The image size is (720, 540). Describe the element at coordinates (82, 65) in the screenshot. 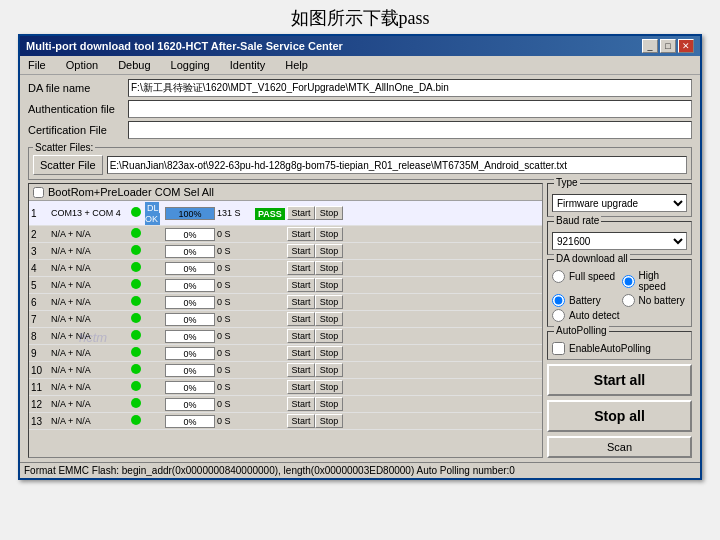

I see `menu-option: Option` at that location.